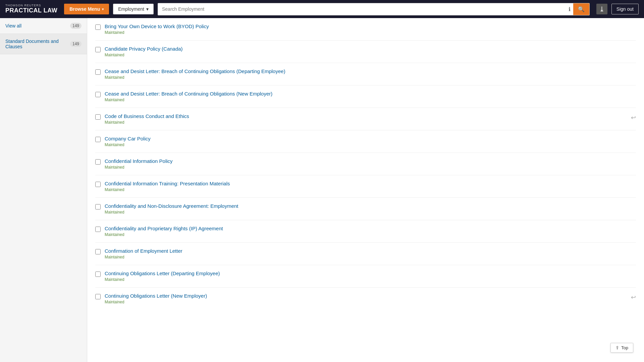 The height and width of the screenshot is (362, 644). What do you see at coordinates (370, 167) in the screenshot?
I see `doc-status-6: Maintained` at bounding box center [370, 167].